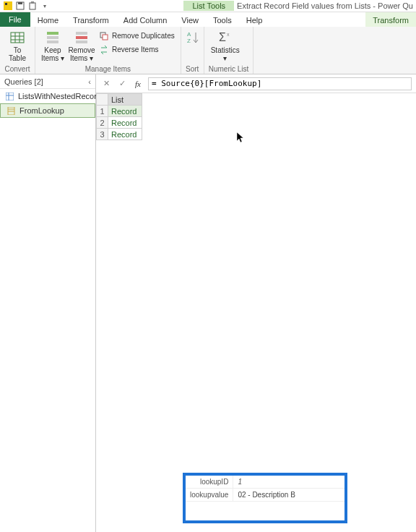 Image resolution: width=416 pixels, height=532 pixels. Describe the element at coordinates (209, 482) in the screenshot. I see `record-key: lookupID` at that location.